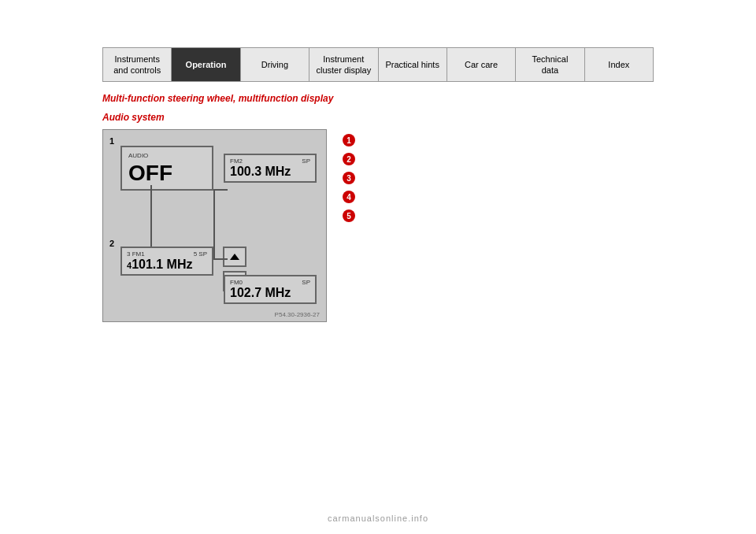 The height and width of the screenshot is (534, 756). What do you see at coordinates (349, 197) in the screenshot?
I see `num-badge-4: 4` at bounding box center [349, 197].